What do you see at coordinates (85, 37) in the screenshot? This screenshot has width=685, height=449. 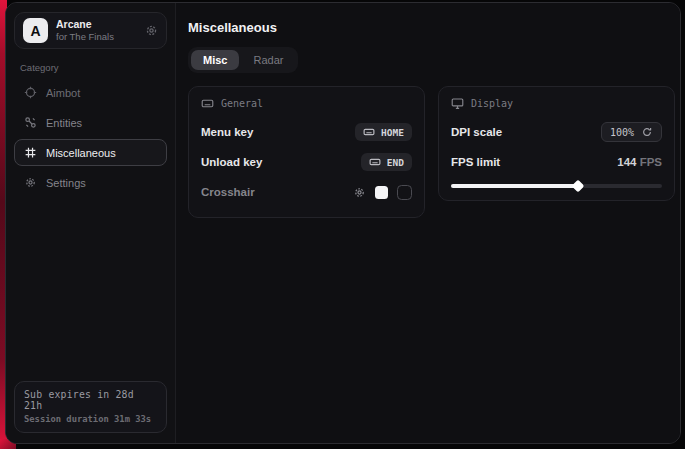 I see `brand-subtitle: for The Finals` at bounding box center [85, 37].